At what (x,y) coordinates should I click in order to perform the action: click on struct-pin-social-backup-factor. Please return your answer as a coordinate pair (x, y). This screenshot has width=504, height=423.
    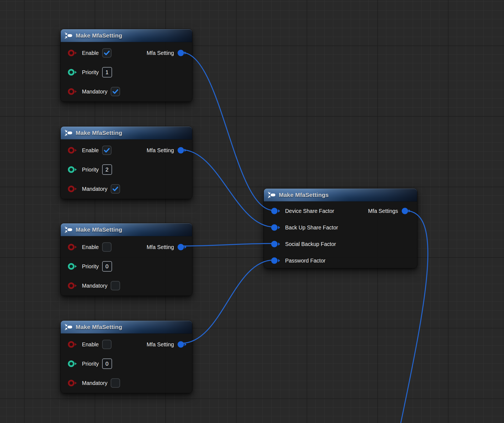
    Looking at the image, I should click on (276, 244).